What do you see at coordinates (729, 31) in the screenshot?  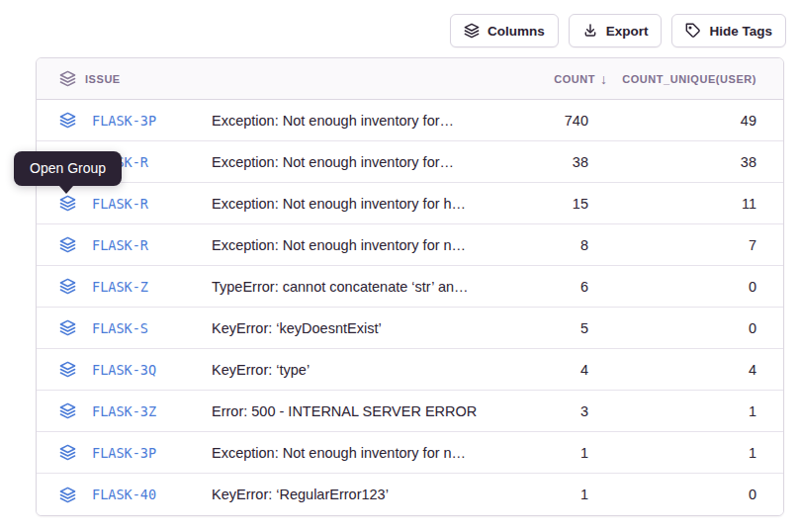 I see `hide-tags-button: Hide Tags` at bounding box center [729, 31].